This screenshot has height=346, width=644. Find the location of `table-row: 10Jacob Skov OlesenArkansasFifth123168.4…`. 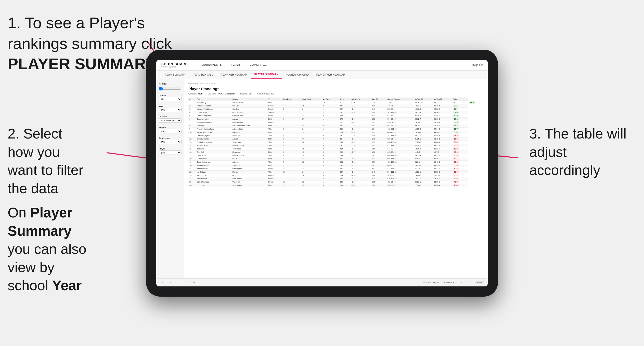

table-row: 10Jacob Skov OlesenArkansasFifth123168.4… is located at coordinates (336, 132).